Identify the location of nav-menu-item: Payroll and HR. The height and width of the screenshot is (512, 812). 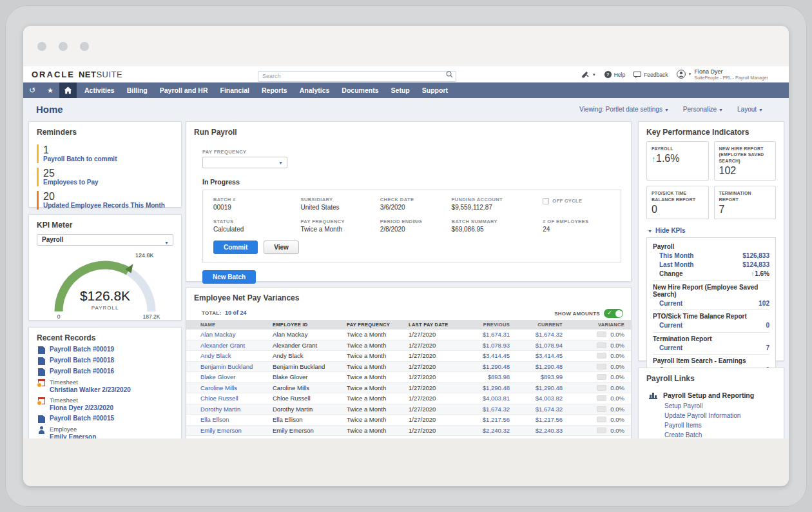
(184, 90).